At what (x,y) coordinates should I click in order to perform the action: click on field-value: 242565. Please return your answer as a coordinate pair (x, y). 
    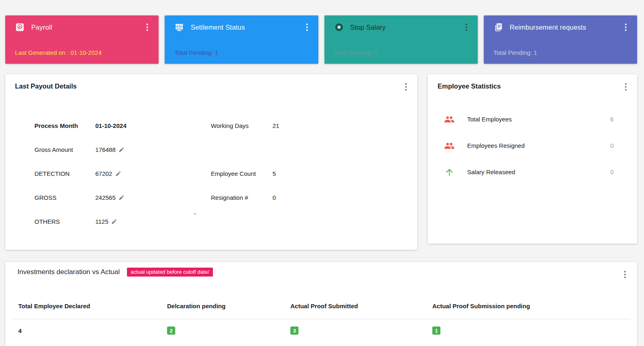
    Looking at the image, I should click on (105, 197).